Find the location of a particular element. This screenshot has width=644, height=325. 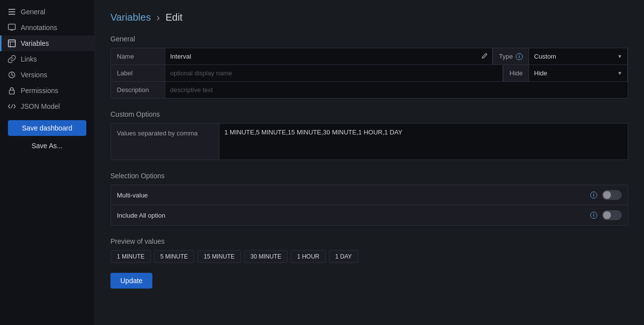

page-header: Variables › Edit is located at coordinates (369, 18).